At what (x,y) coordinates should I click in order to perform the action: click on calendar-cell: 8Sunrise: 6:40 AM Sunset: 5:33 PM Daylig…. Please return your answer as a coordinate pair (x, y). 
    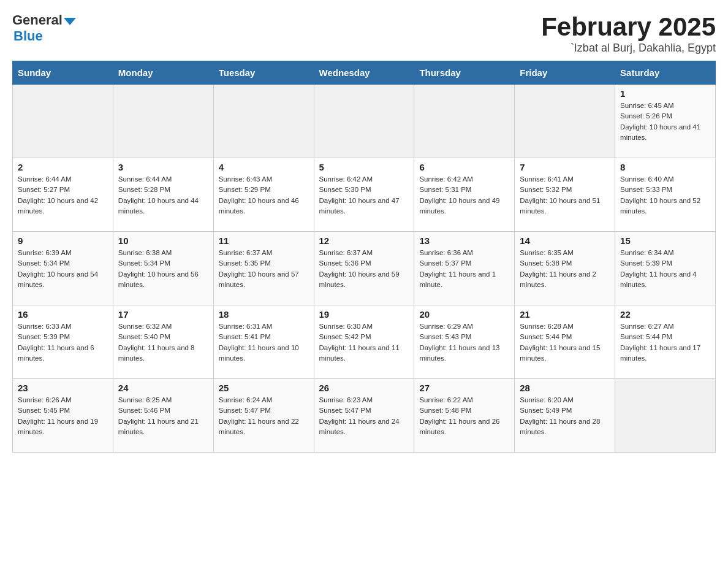
    Looking at the image, I should click on (665, 195).